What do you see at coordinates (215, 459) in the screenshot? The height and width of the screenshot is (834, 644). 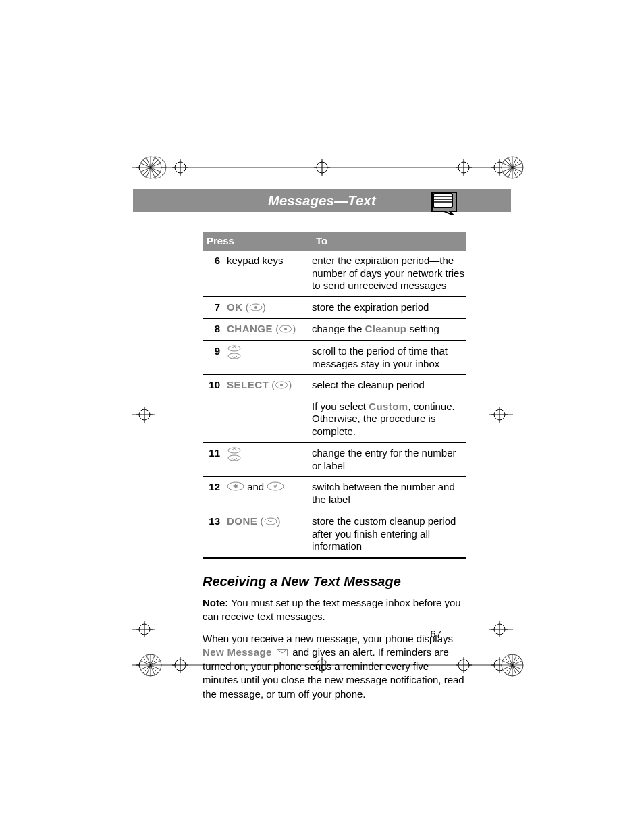 I see `step-number: 11` at bounding box center [215, 459].